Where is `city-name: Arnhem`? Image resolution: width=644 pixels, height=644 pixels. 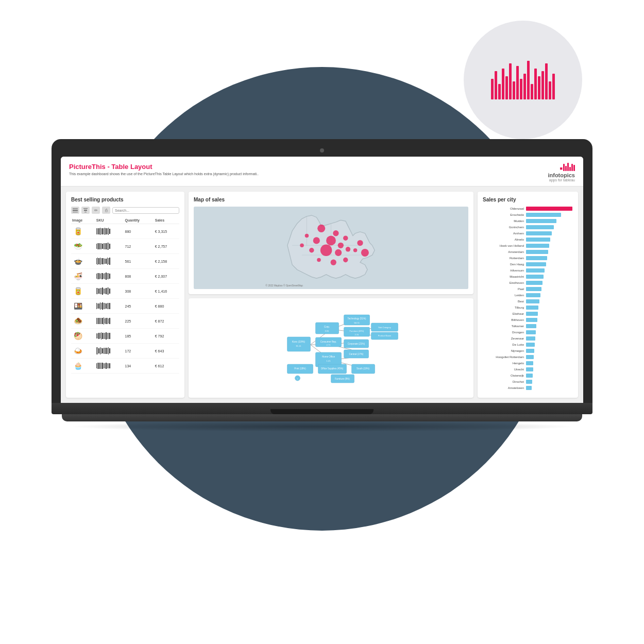
city-name: Arnhem is located at coordinates (503, 233).